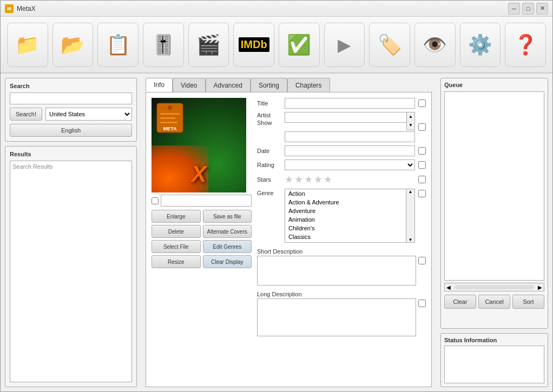 The image size is (553, 392). Describe the element at coordinates (350, 180) in the screenshot. I see `stars-widget: ★ ★ ★ ★ ★` at that location.